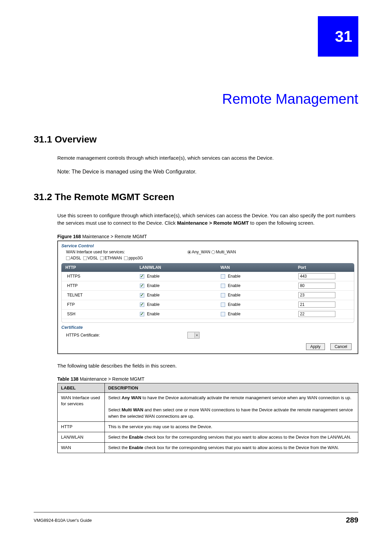 The image size is (392, 538). I want to click on ss-service-control-title: Service Control, so click(208, 245).